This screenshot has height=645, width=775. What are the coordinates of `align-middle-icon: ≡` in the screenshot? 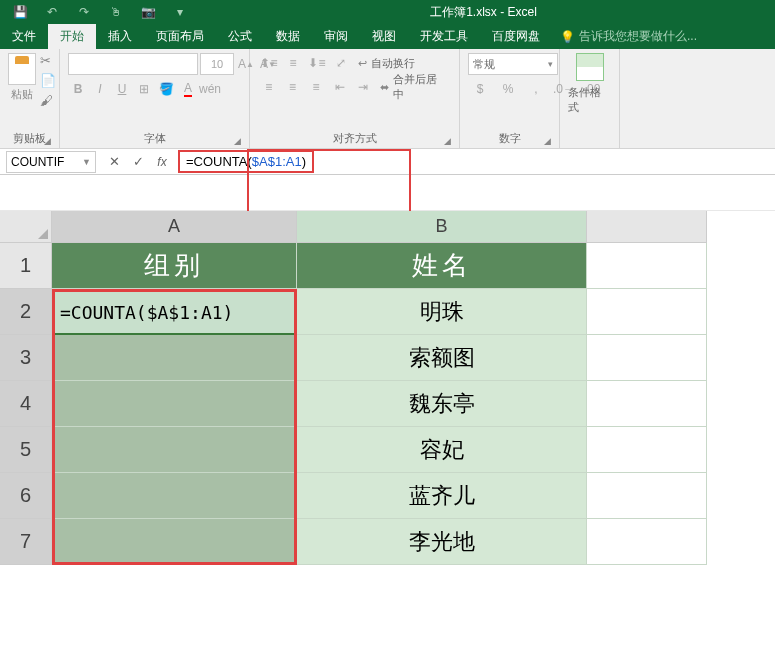 It's located at (293, 63).